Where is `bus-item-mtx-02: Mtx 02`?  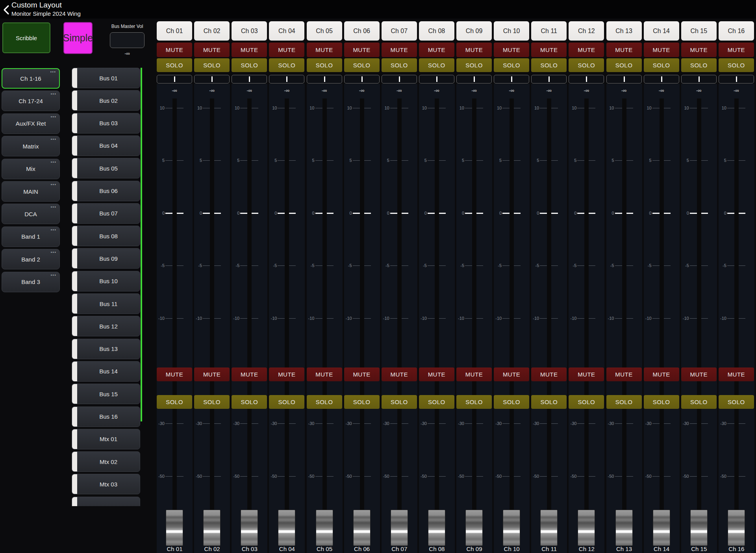 bus-item-mtx-02: Mtx 02 is located at coordinates (106, 462).